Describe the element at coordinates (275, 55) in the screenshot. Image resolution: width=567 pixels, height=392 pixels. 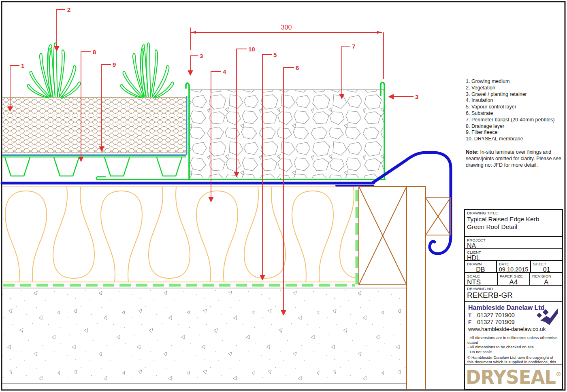
I see `callout-label-5: 5` at that location.